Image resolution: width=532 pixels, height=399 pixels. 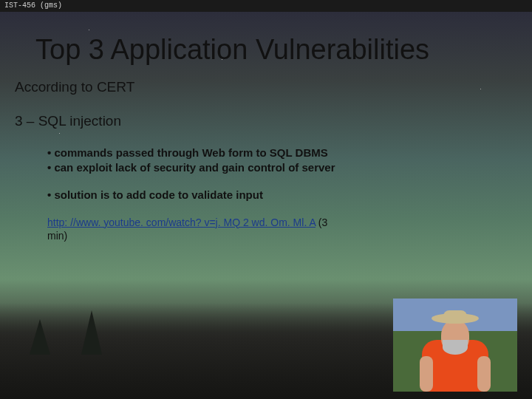 What do you see at coordinates (195, 168) in the screenshot?
I see `bullet-item: • can exploit lack of security and gain …` at bounding box center [195, 168].